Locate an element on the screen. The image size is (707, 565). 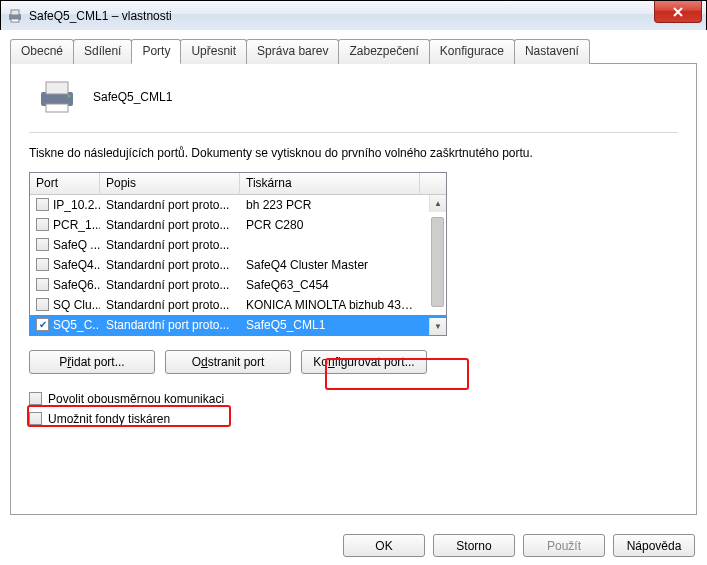
printer-name: SafeQ5_CML1 is located at coordinates (132, 97).